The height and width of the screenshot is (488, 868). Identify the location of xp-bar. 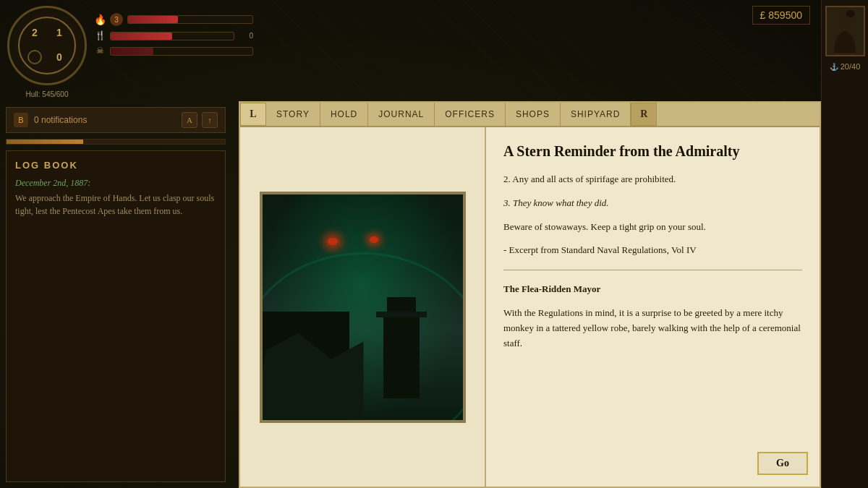
(116, 142).